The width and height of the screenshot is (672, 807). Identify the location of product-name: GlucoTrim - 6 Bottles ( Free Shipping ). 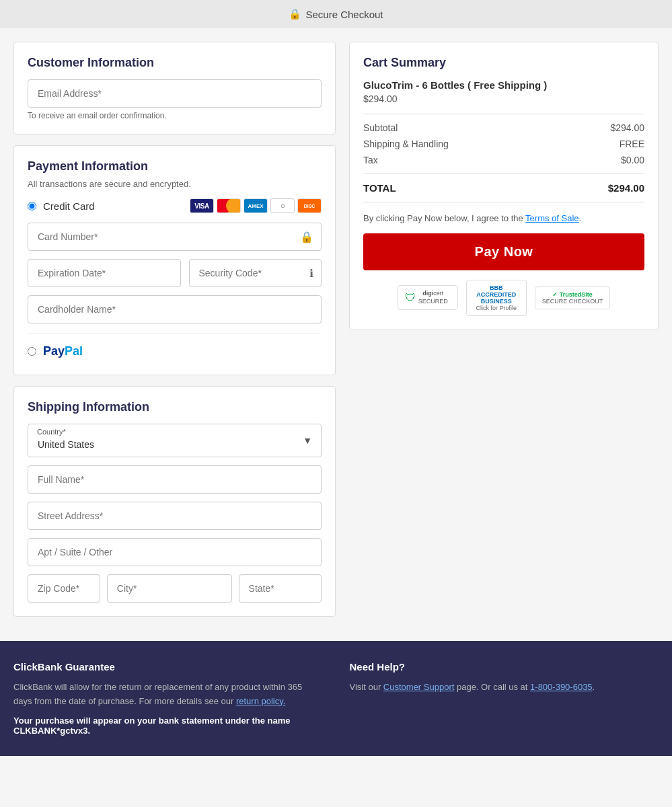
(504, 85).